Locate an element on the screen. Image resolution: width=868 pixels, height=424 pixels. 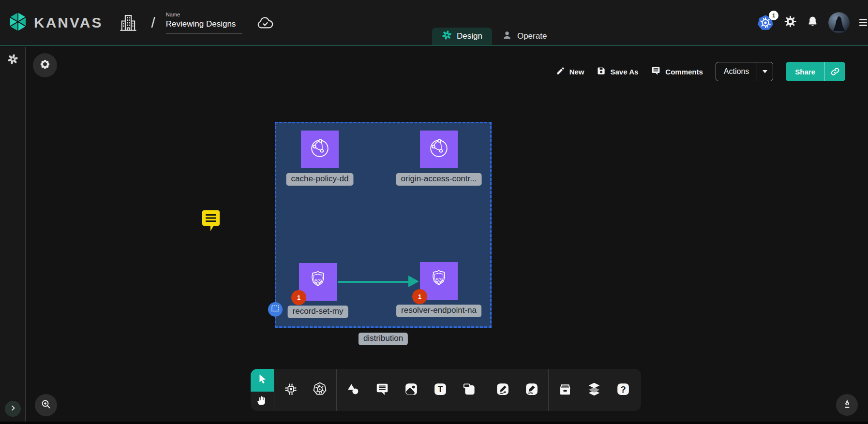
design-name-input is located at coordinates (204, 26).